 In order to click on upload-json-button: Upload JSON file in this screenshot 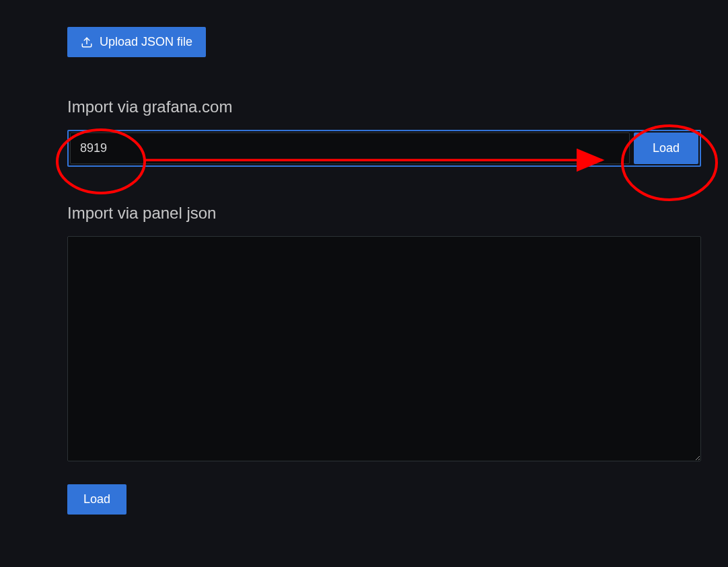, I will do `click(137, 42)`.